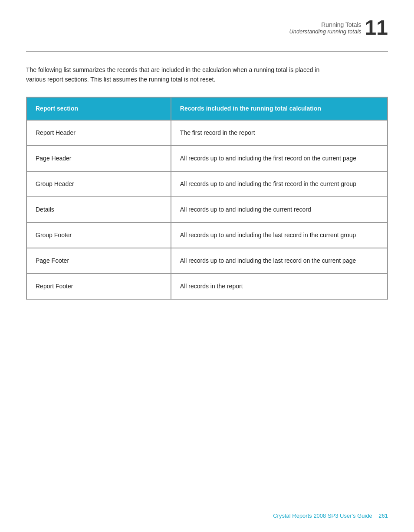 This screenshot has width=414, height=532. Describe the element at coordinates (325, 25) in the screenshot. I see `header-title: Running Totals` at that location.